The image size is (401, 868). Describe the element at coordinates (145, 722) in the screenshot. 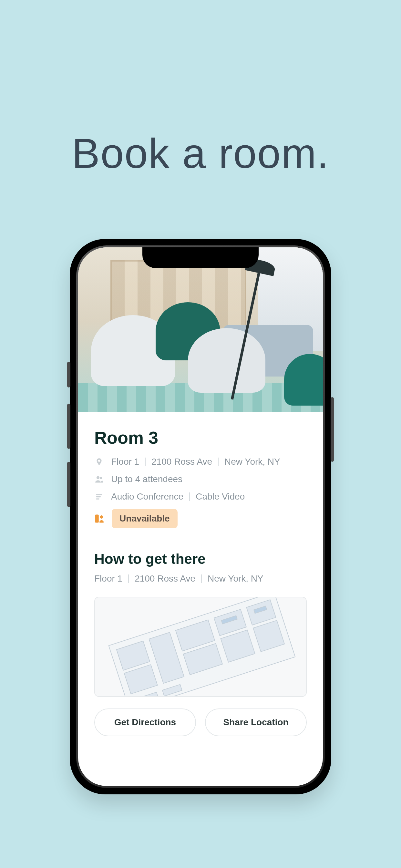

I see `get-directions-button: Get Directions` at that location.